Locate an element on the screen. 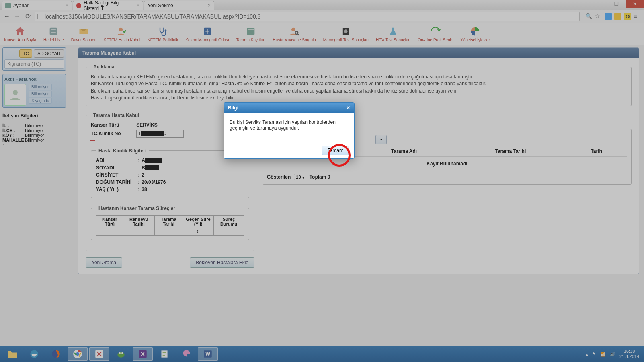 The height and width of the screenshot is (362, 644). taskbar-item-vs is located at coordinates (143, 354).